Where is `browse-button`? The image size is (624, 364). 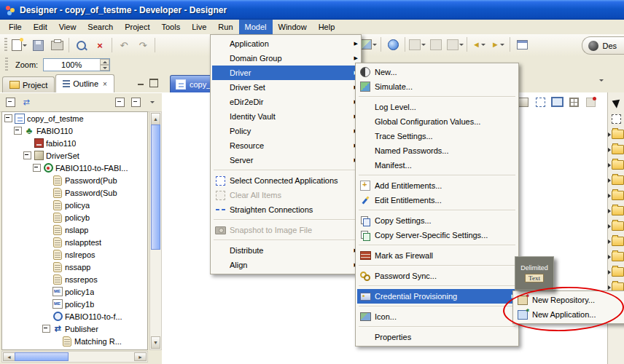 browse-button is located at coordinates (393, 44).